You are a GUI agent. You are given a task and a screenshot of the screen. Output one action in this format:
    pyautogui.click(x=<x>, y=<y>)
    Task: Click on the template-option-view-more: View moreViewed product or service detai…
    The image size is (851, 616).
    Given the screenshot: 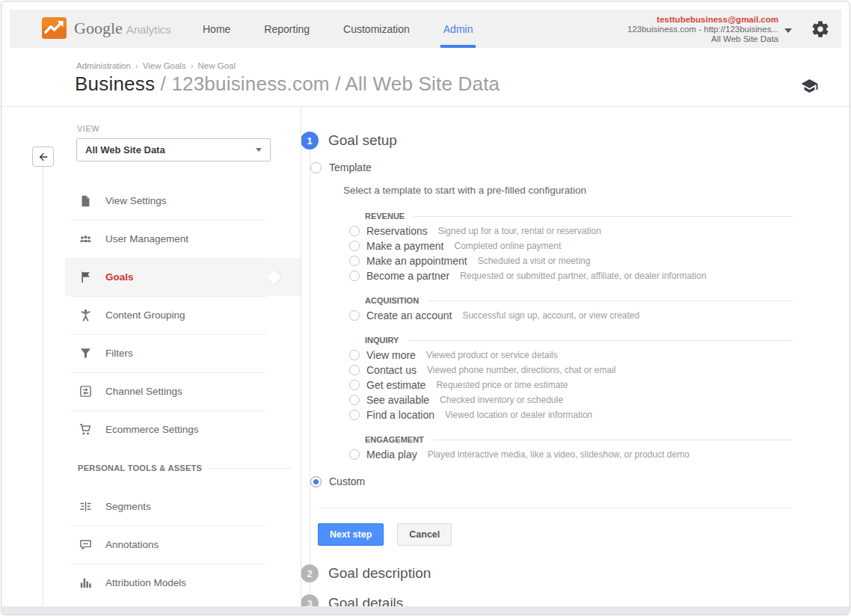 What is the action you would take?
    pyautogui.click(x=571, y=355)
    